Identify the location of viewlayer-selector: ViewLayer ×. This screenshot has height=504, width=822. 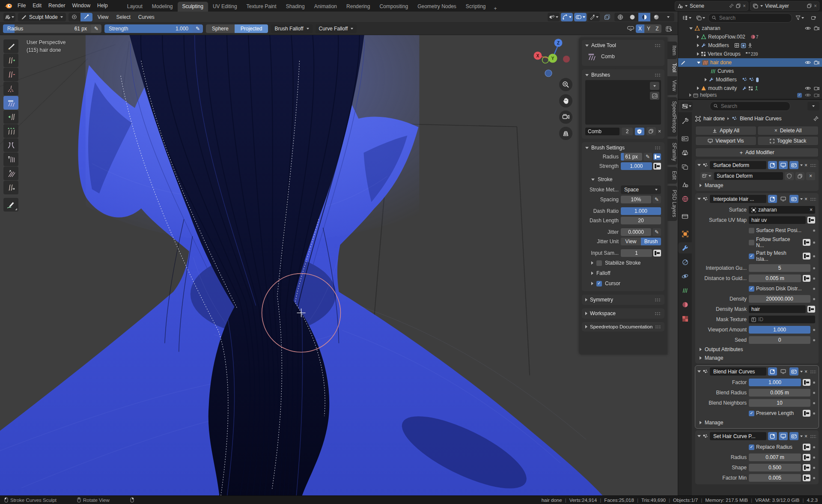
(785, 6).